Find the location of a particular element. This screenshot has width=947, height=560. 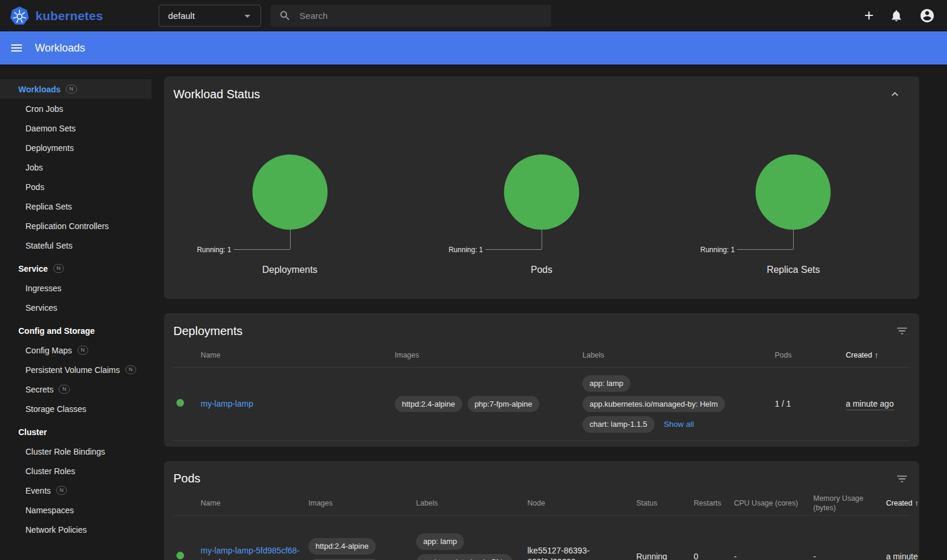

sidebar-item-jobs: Jobs is located at coordinates (76, 167).